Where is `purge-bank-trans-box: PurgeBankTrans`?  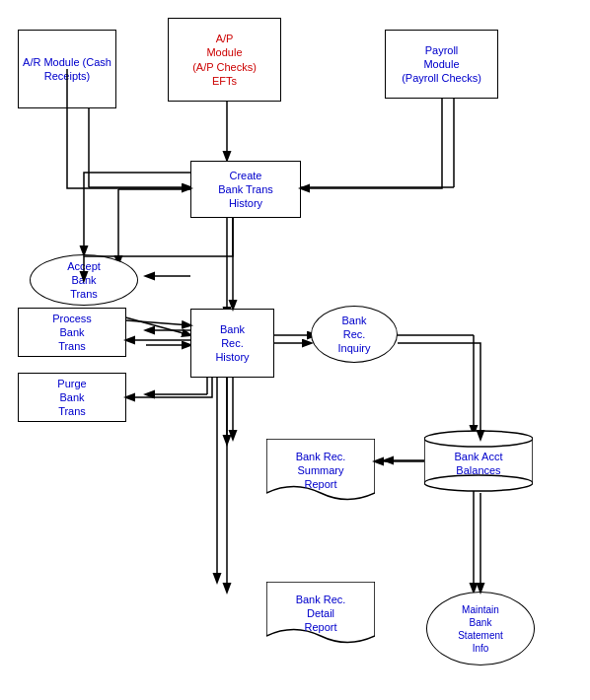 purge-bank-trans-box: PurgeBankTrans is located at coordinates (72, 397).